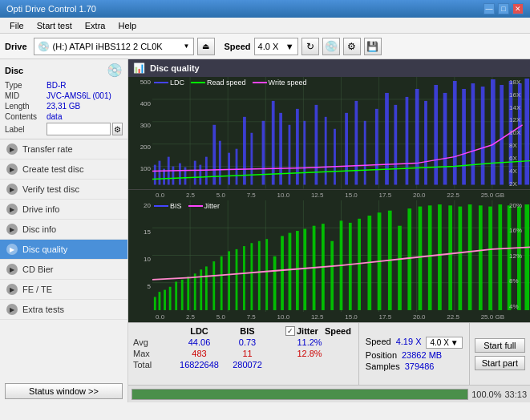 This screenshot has height=420, width=530. Describe the element at coordinates (301, 331) in the screenshot. I see `jitter-checkbox-container: ✓ Jitter` at that location.